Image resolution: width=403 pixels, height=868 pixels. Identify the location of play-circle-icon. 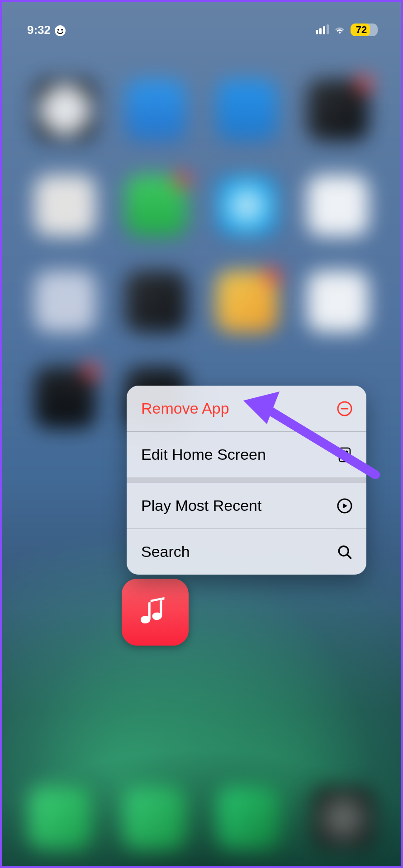
(345, 506).